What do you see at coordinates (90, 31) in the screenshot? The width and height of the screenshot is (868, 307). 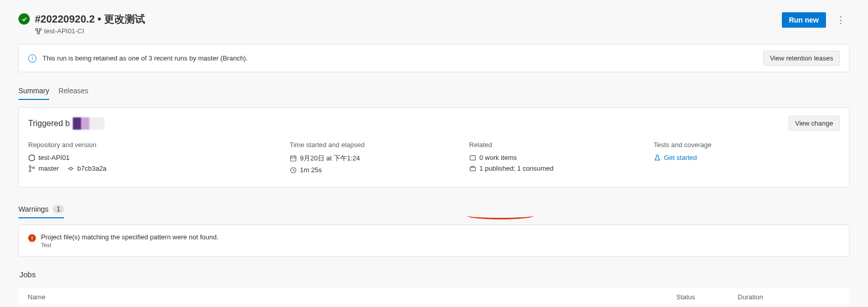 I see `pipeline-name: test-API01-CI` at bounding box center [90, 31].